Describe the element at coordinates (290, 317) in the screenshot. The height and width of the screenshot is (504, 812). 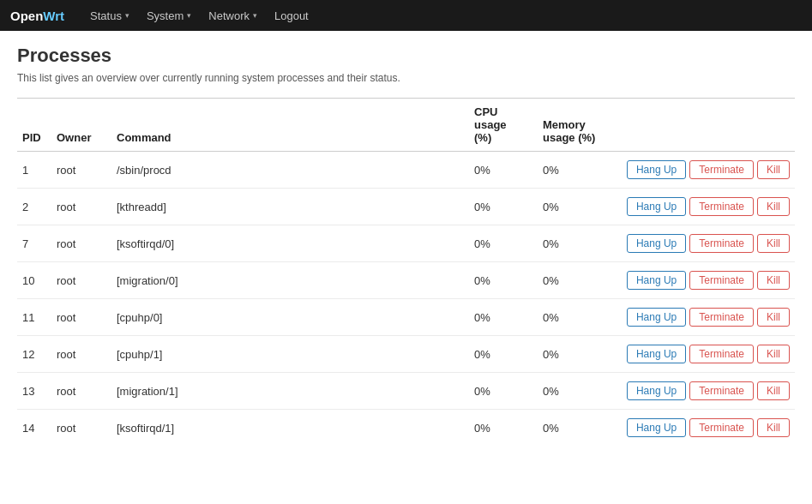
I see `cell-command: [cpuhp/0]` at that location.